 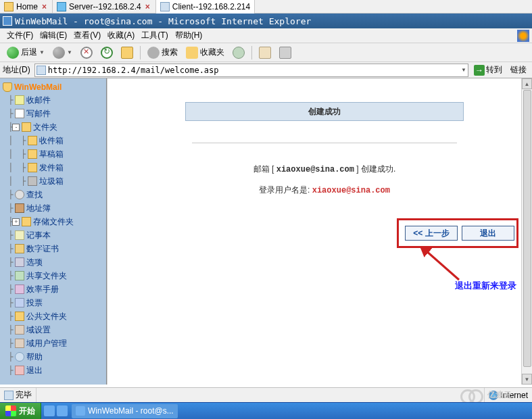 I want to click on sidebar-item: ├-文件夹, so click(x=53, y=127).